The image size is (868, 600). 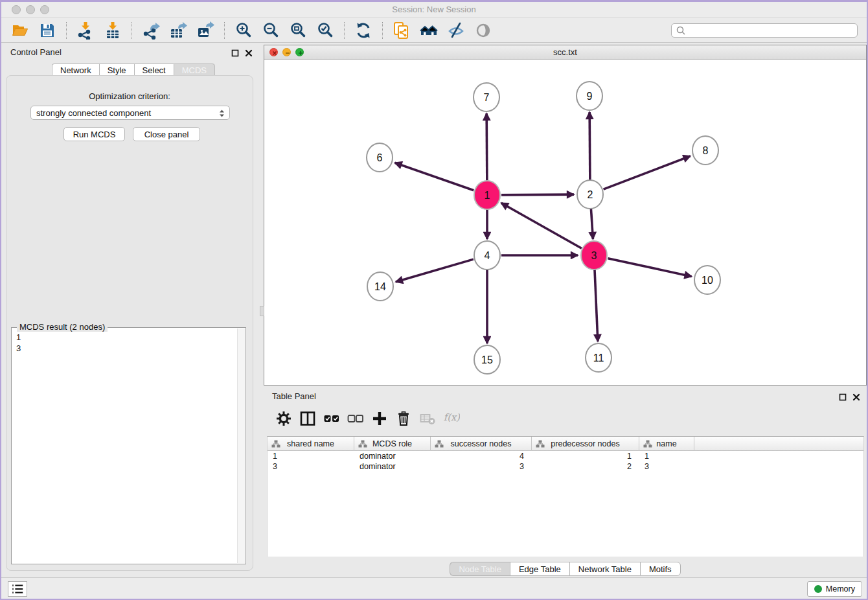 What do you see at coordinates (166, 134) in the screenshot?
I see `close-panel-button: Close panel` at bounding box center [166, 134].